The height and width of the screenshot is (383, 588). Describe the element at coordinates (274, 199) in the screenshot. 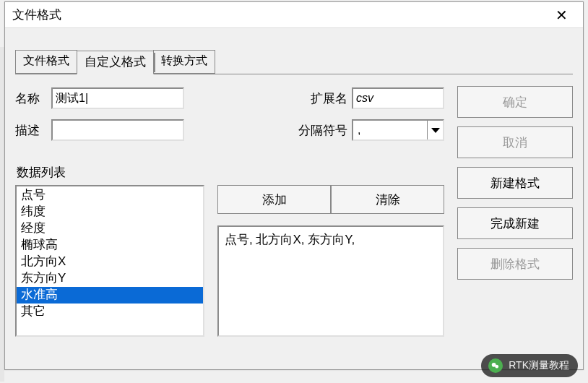

I see `add-button: 添加` at that location.